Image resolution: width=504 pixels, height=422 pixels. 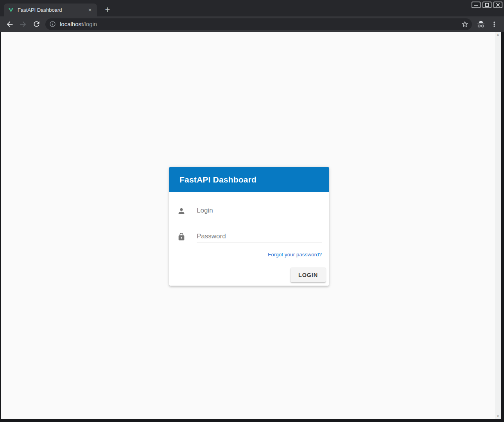 I want to click on close-button, so click(x=498, y=5).